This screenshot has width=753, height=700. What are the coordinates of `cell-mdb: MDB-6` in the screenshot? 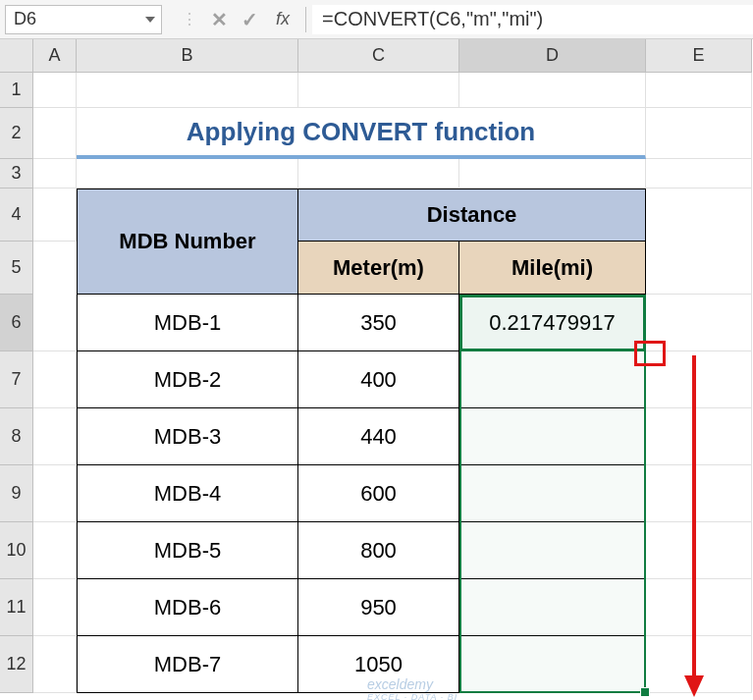 It's located at (188, 608).